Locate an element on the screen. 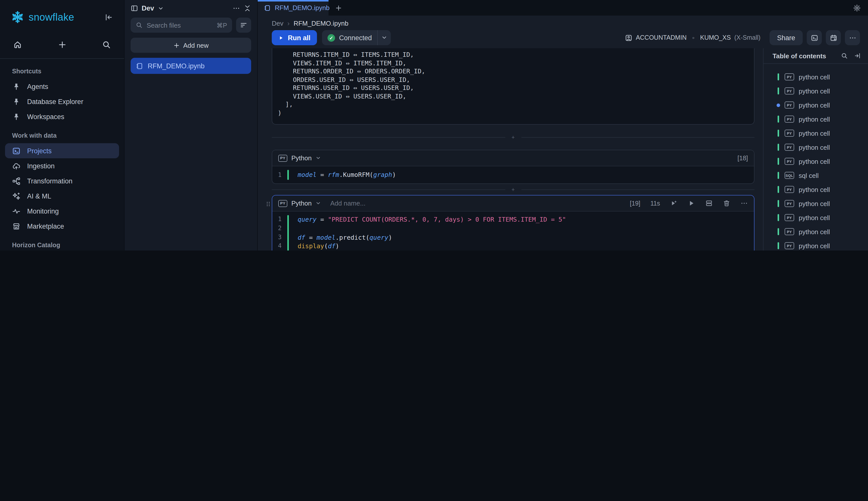 The width and height of the screenshot is (868, 501). cell-drag-handle-icon is located at coordinates (268, 204).